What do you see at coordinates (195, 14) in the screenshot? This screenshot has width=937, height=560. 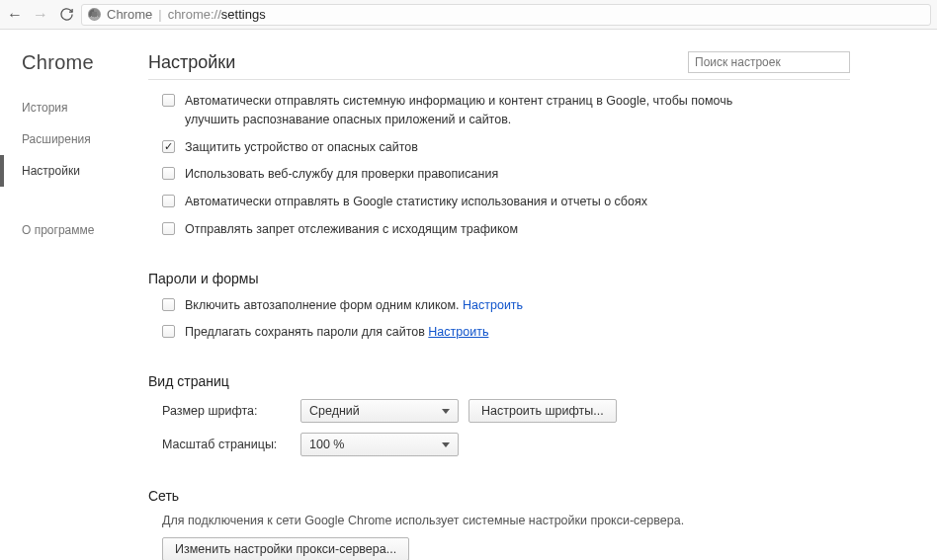 I see `url-scheme: chrome://` at bounding box center [195, 14].